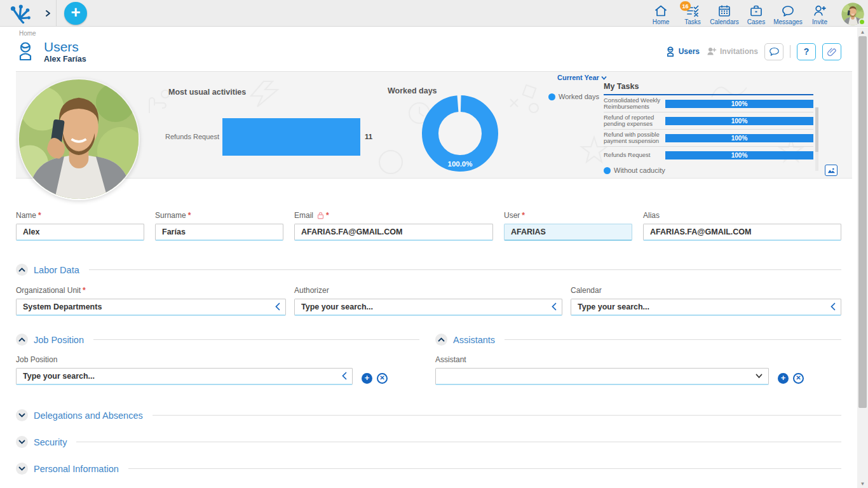 Image resolution: width=868 pixels, height=488 pixels. What do you see at coordinates (451, 360) in the screenshot?
I see `assistant-label: Assistant` at bounding box center [451, 360].